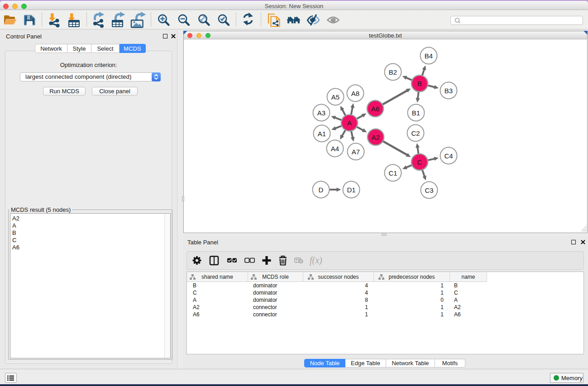 The height and width of the screenshot is (386, 588). I want to click on svg-text: C2, so click(416, 133).